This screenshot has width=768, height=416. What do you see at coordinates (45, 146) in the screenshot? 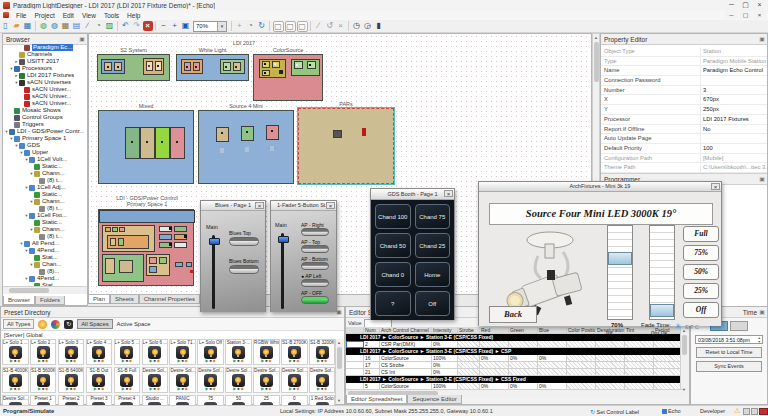
I see `tree-item: ▾GDS` at bounding box center [45, 146].